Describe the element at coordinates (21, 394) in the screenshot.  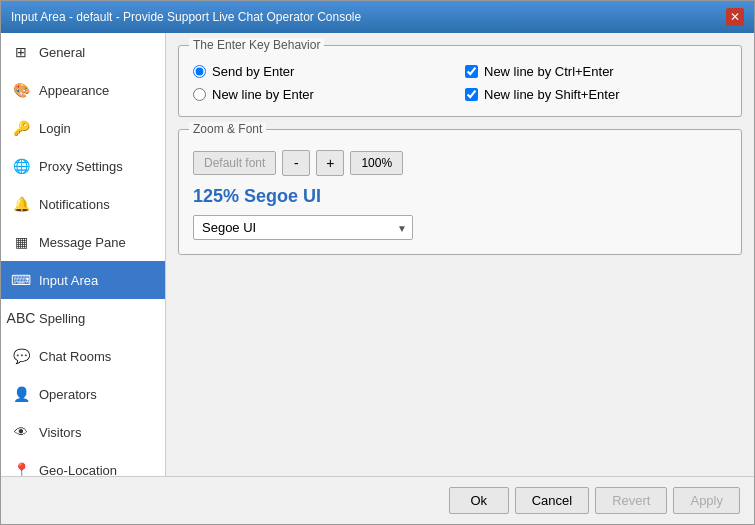
I see `operators-icon: 👤` at that location.